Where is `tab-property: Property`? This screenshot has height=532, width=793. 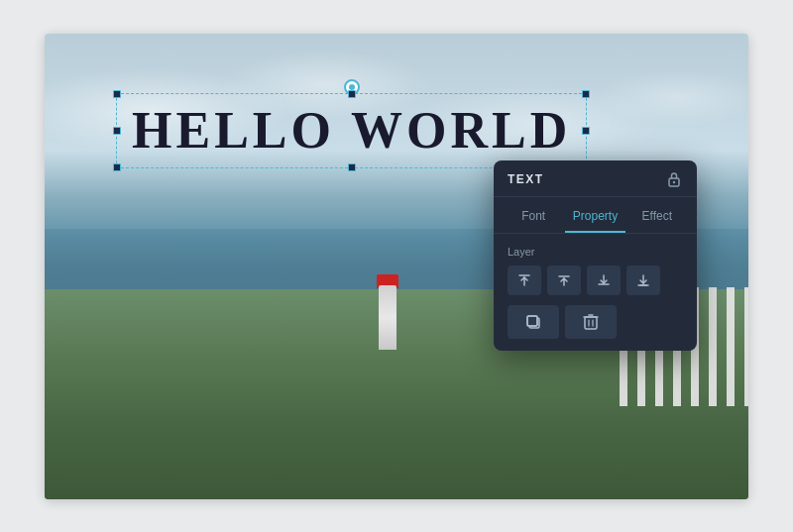
tab-property: Property is located at coordinates (595, 218).